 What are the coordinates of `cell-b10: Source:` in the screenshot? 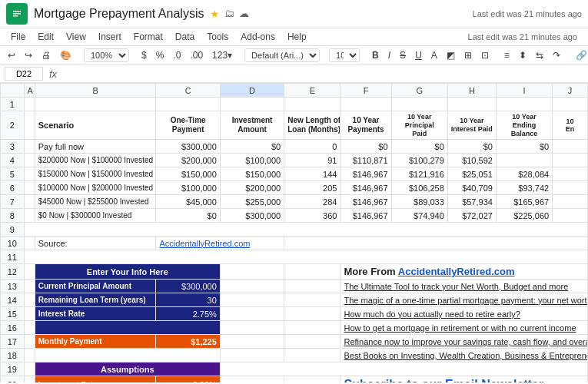 It's located at (95, 243).